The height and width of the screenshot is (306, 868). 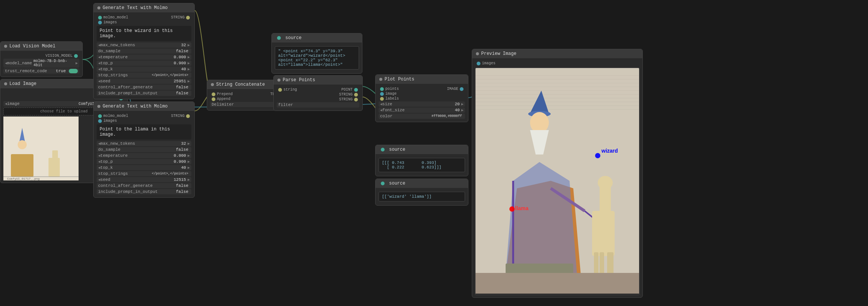 I want to click on plot-color-label: color, so click(x=405, y=116).